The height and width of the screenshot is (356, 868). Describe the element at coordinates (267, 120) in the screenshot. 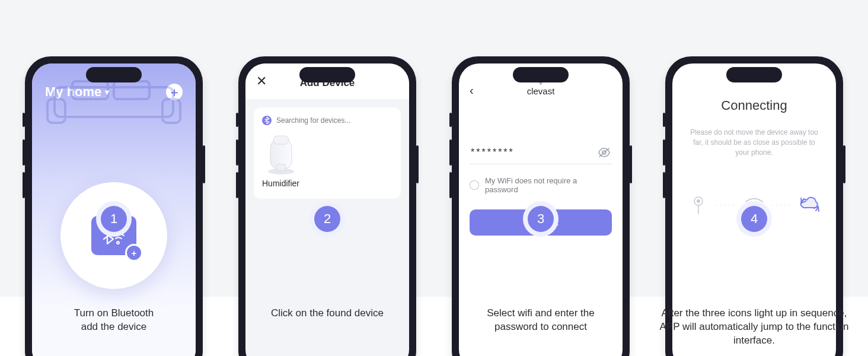

I see `bluetooth-icon` at that location.